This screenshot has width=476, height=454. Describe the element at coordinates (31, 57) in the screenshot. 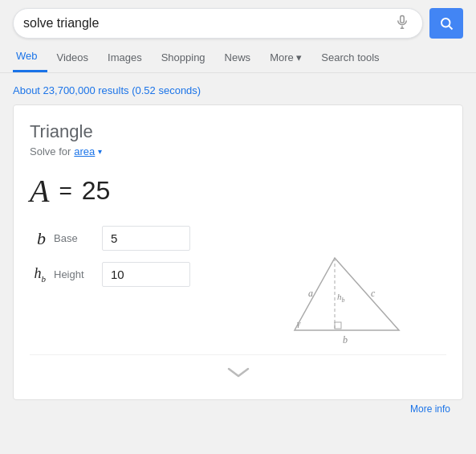

I see `tab-web: Web` at that location.